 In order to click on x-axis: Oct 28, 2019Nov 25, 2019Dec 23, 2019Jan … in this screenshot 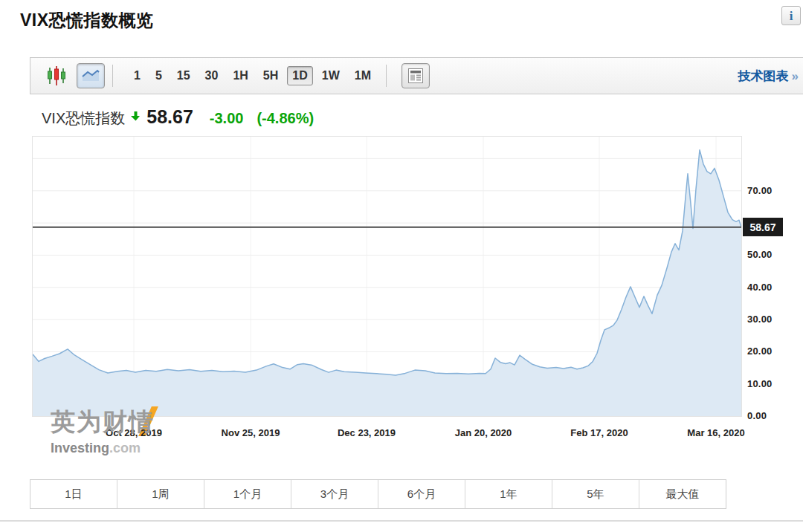, I will do `click(416, 434)`.